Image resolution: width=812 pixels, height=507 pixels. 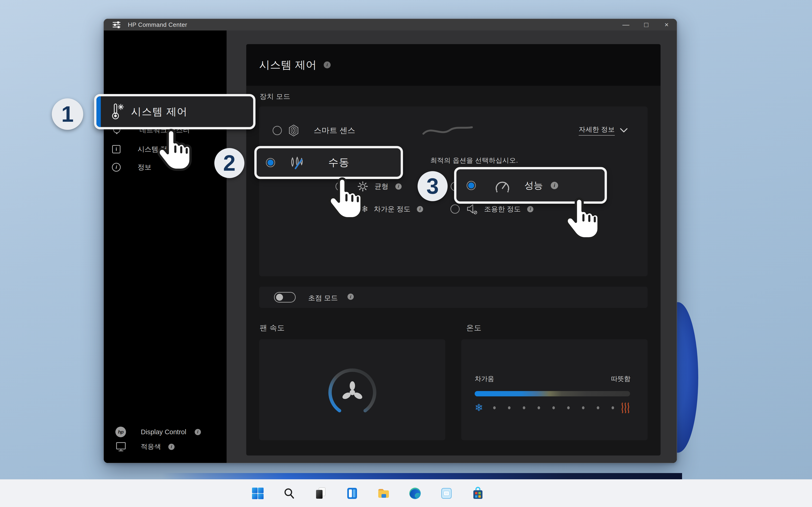 What do you see at coordinates (503, 209) in the screenshot?
I see `quiet-label: 조용한 정도` at bounding box center [503, 209].